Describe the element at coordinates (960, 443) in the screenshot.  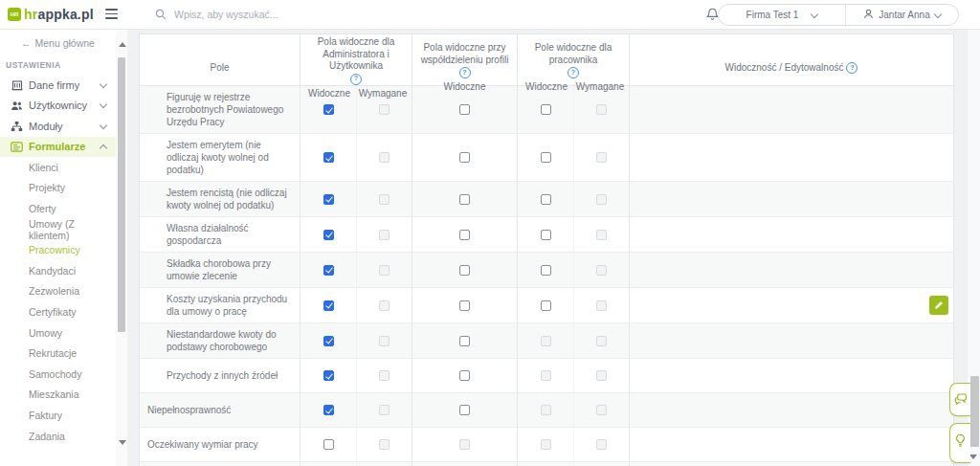
I see `ideas-button` at that location.